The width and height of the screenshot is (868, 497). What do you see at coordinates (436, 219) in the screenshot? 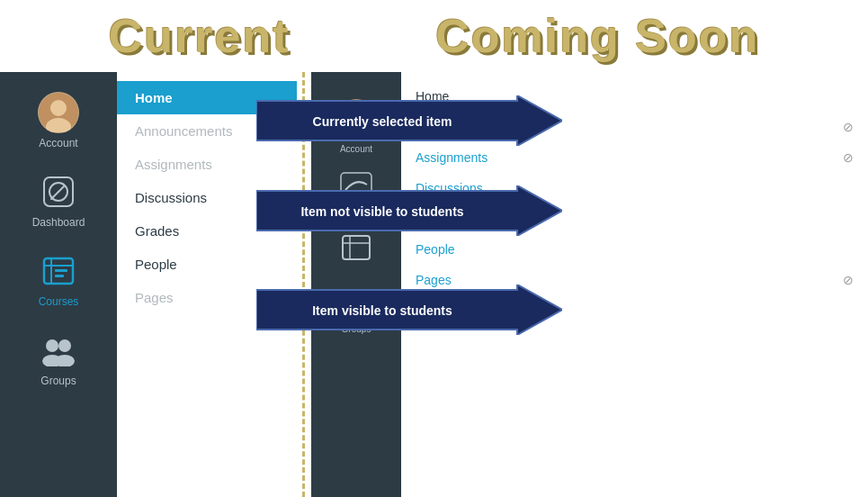
I see `cs-grades-label: Grades` at bounding box center [436, 219].